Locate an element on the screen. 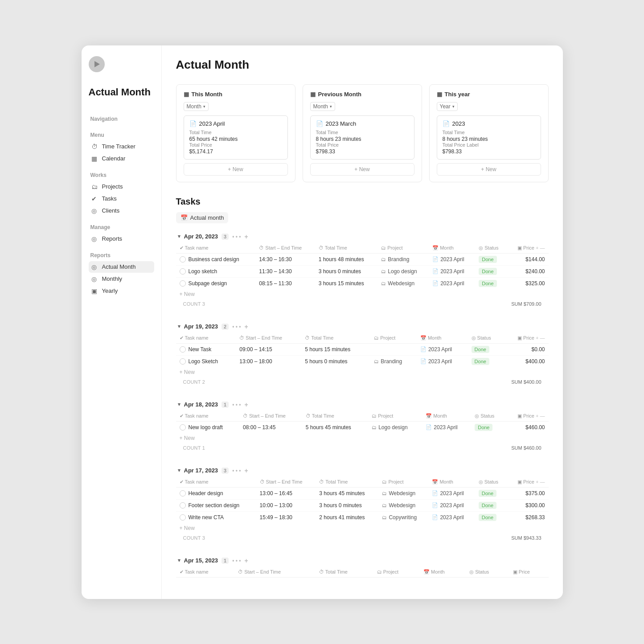 The height and width of the screenshot is (644, 644). sidebar-item-label: Tasks is located at coordinates (110, 199).